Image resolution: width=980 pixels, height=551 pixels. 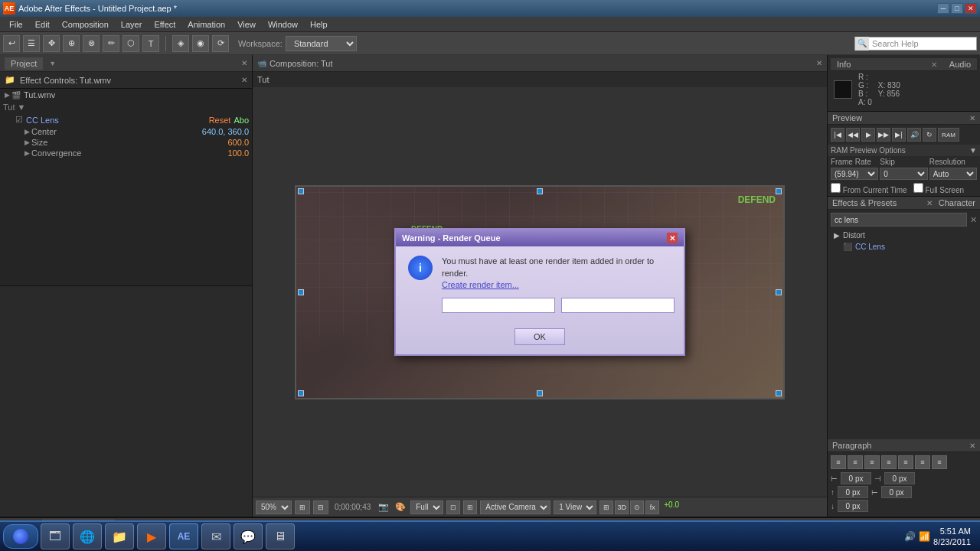 I want to click on justify-left-btn: ≡, so click(x=889, y=462).